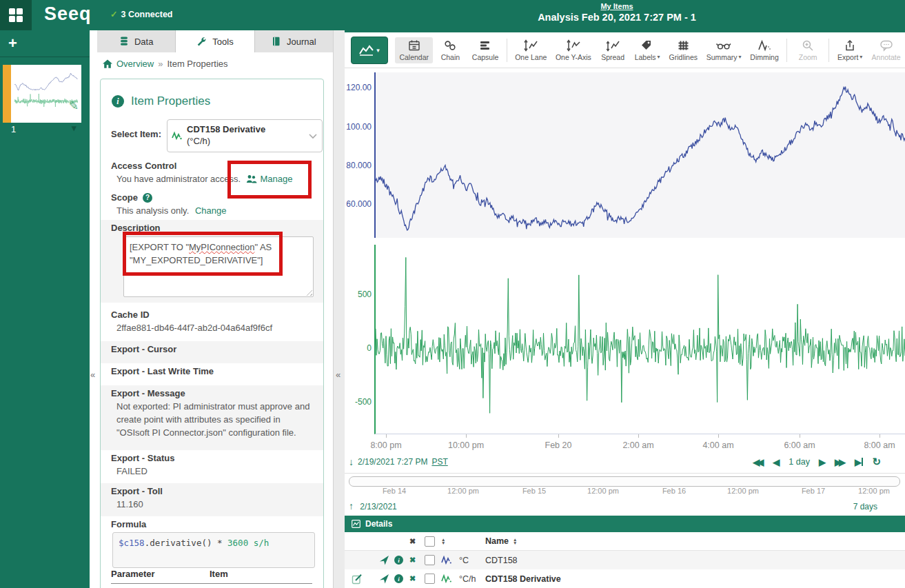 This screenshot has width=905, height=588. What do you see at coordinates (613, 45) in the screenshot?
I see `spread-icon` at bounding box center [613, 45].